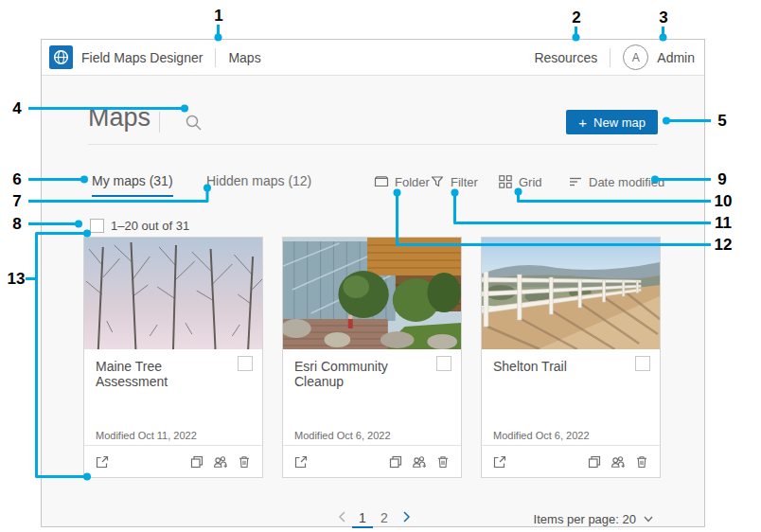 Image resolution: width=761 pixels, height=532 pixels. What do you see at coordinates (343, 517) in the screenshot?
I see `chevron-left-icon` at bounding box center [343, 517].